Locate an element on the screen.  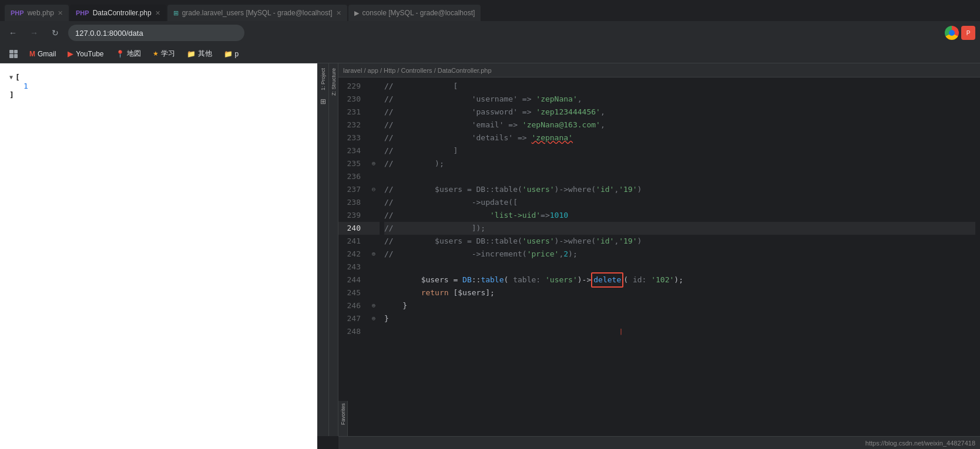
bookmark-gmail: M Gmail is located at coordinates (42, 54).